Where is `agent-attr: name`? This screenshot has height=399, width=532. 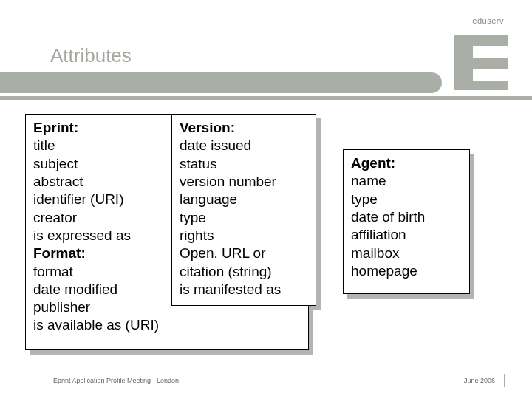 agent-attr: name is located at coordinates (406, 181).